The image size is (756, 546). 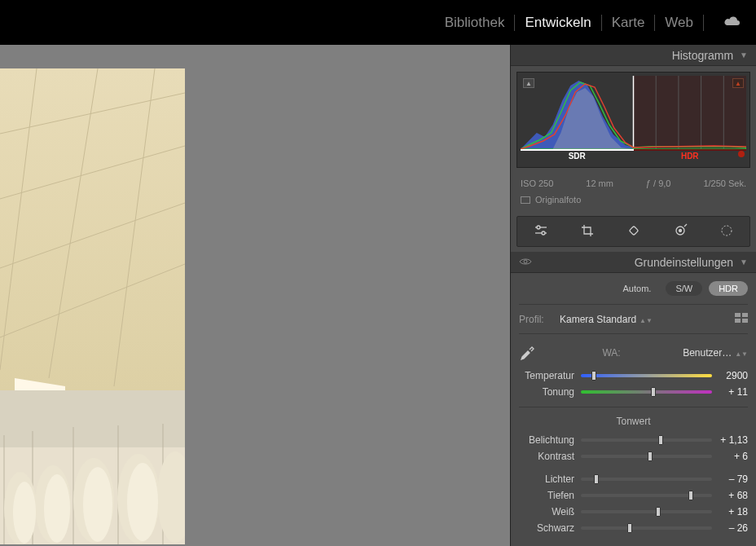 I want to click on cloud-sync-icon, so click(x=732, y=23).